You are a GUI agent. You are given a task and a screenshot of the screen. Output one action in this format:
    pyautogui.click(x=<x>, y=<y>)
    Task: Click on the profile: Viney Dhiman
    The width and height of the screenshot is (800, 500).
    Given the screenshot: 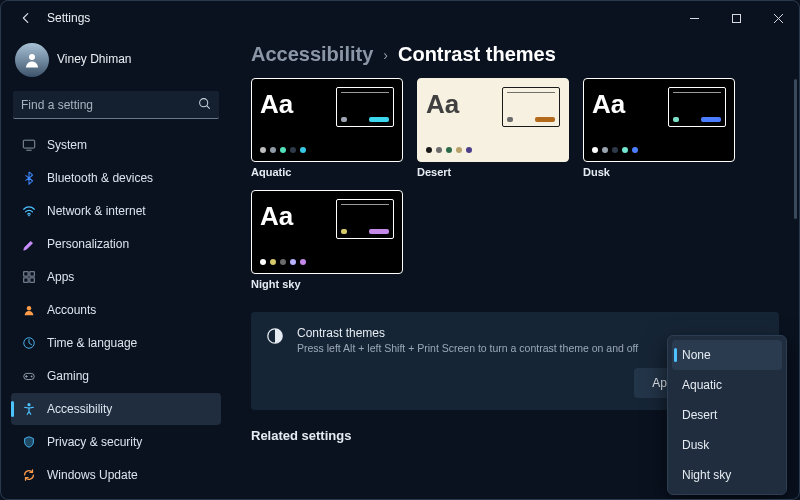 What is the action you would take?
    pyautogui.click(x=116, y=63)
    